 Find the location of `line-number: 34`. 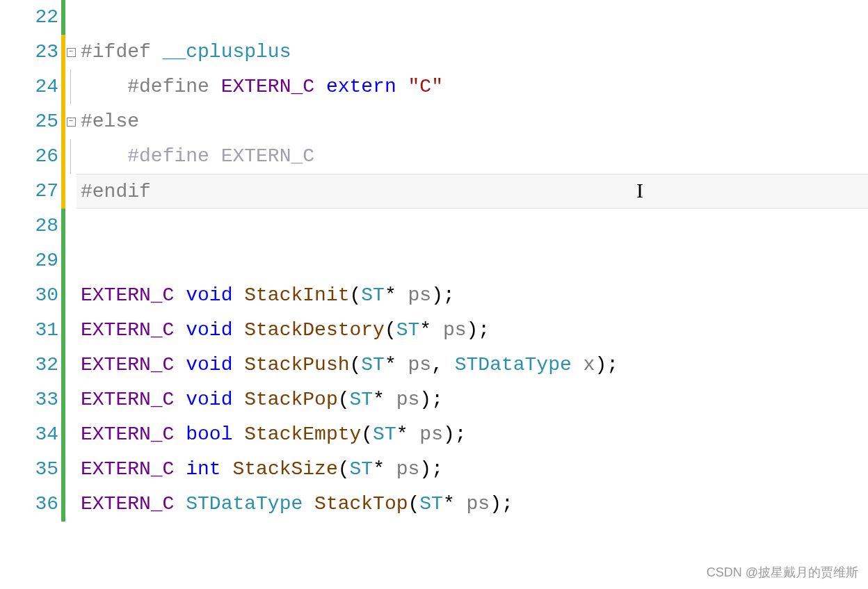

line-number: 34 is located at coordinates (31, 435).